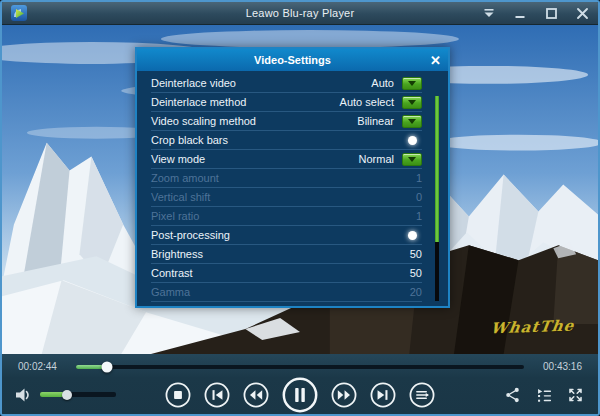  What do you see at coordinates (436, 60) in the screenshot?
I see `dialog-close-icon: ✕` at bounding box center [436, 60].